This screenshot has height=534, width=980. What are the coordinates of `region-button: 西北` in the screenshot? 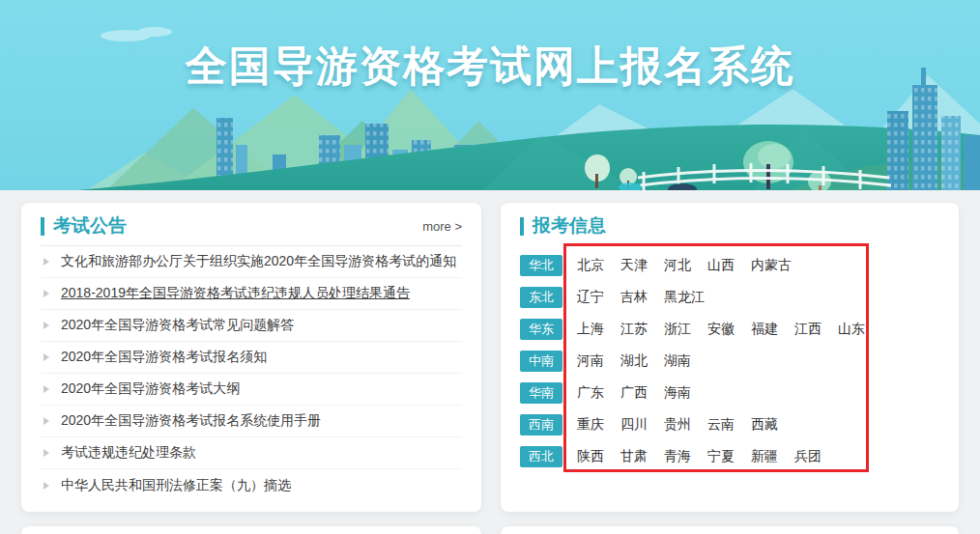 It's located at (541, 457).